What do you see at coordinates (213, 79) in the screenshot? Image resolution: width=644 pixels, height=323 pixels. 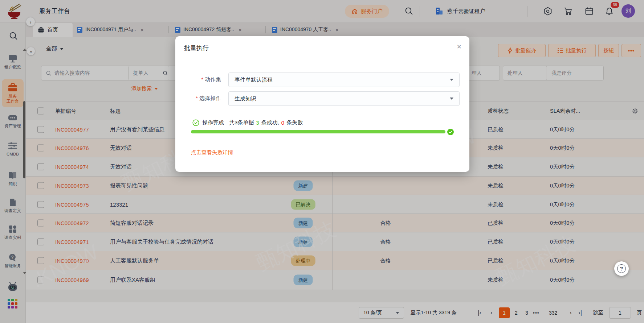 I see `action-set-label-text: 动作集` at bounding box center [213, 79].